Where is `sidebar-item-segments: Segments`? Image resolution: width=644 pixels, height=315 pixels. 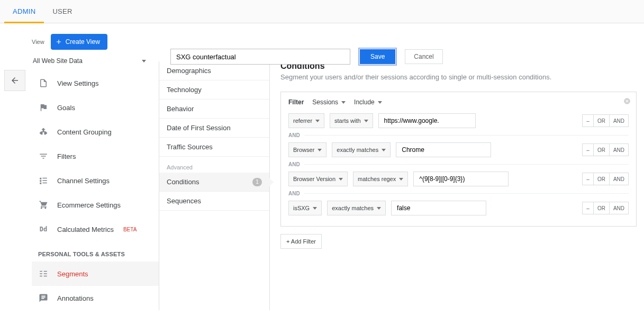
sidebar-item-segments: Segments is located at coordinates (95, 274).